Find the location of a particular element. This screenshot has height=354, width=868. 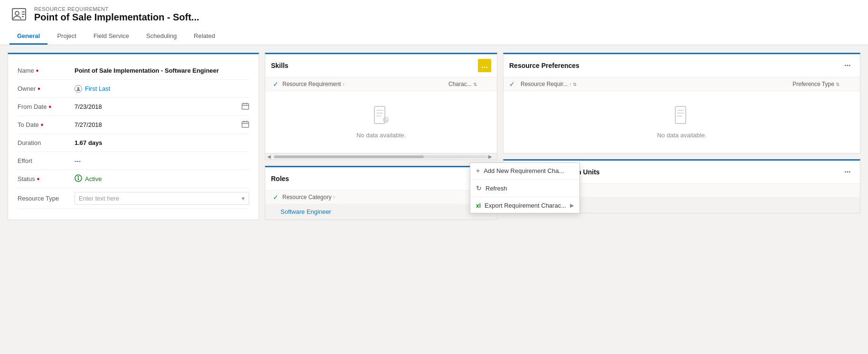

roles-card: Roles ··· ✓ Resource Category ↑ Software… is located at coordinates (381, 193).